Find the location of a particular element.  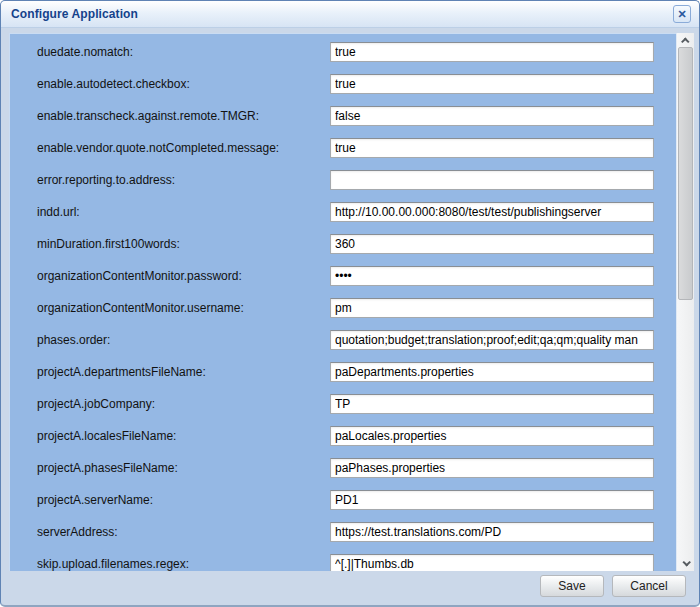

chevron-up-icon is located at coordinates (685, 41).